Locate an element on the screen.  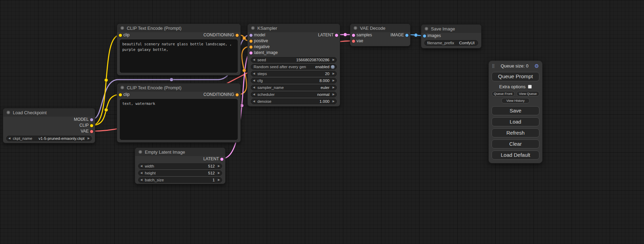
widget-cfg: ◀ cfg 8.000 ▶ is located at coordinates (294, 81).